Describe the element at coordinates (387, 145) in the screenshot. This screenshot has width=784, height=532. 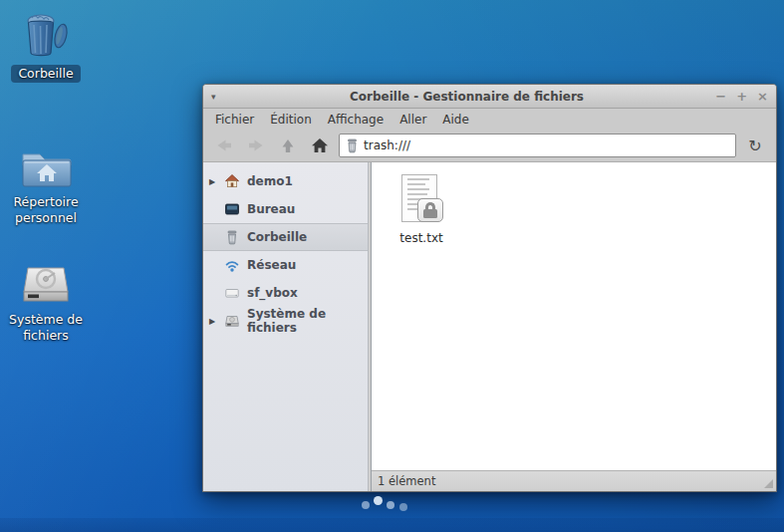
I see `location-path: trash:///` at that location.